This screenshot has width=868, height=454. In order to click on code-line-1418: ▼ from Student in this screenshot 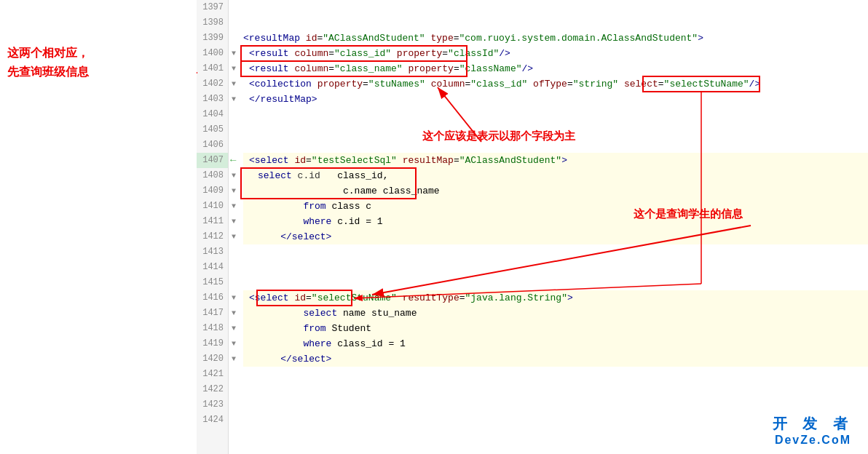, I will do `click(556, 329)`.